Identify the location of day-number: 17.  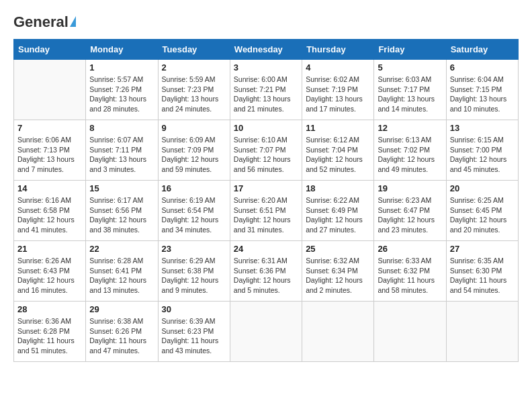
(266, 188).